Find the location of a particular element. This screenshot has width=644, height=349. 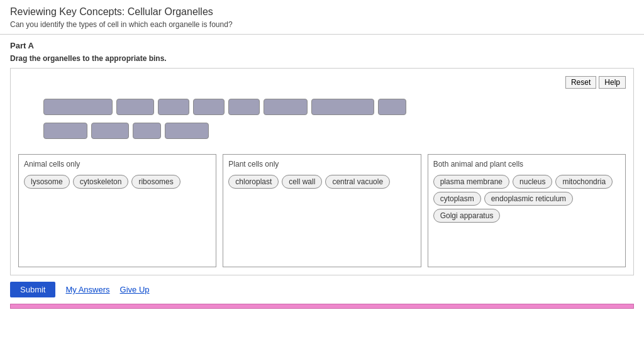

bin-both-chips: plasma membrane nucleus mitochondria cyt… is located at coordinates (527, 199).